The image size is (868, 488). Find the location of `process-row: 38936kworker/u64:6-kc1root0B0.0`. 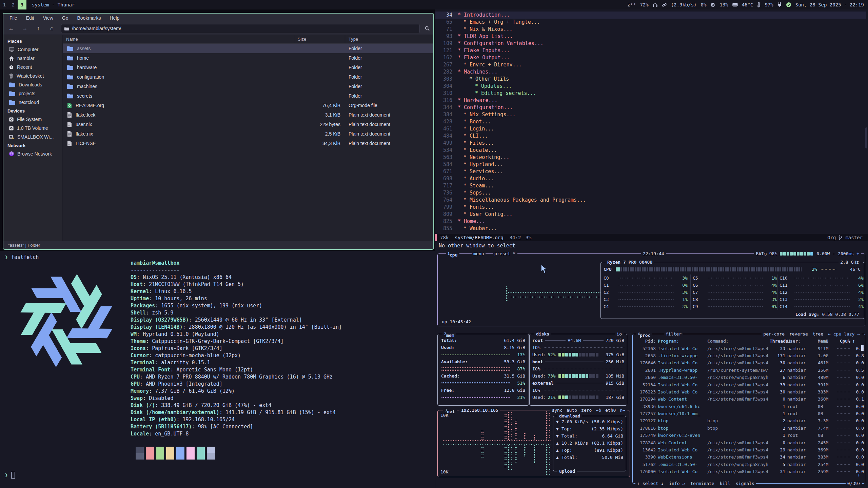

process-row: 38936kworker/u64:6-kc1root0B0.0 is located at coordinates (749, 407).